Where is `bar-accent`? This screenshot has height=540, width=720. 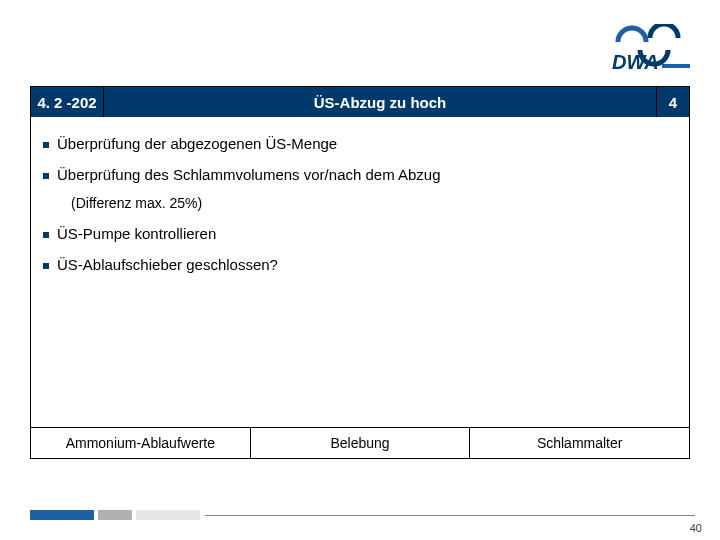 bar-accent is located at coordinates (62, 515).